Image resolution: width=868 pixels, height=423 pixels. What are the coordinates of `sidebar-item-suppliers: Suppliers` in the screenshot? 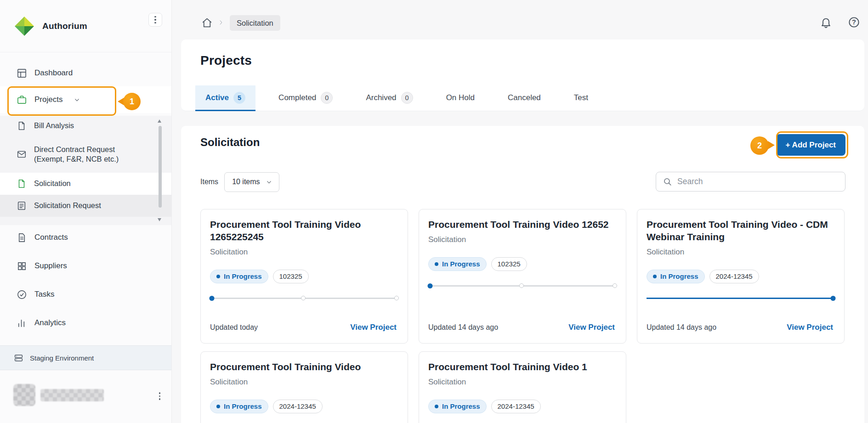 It's located at (85, 266).